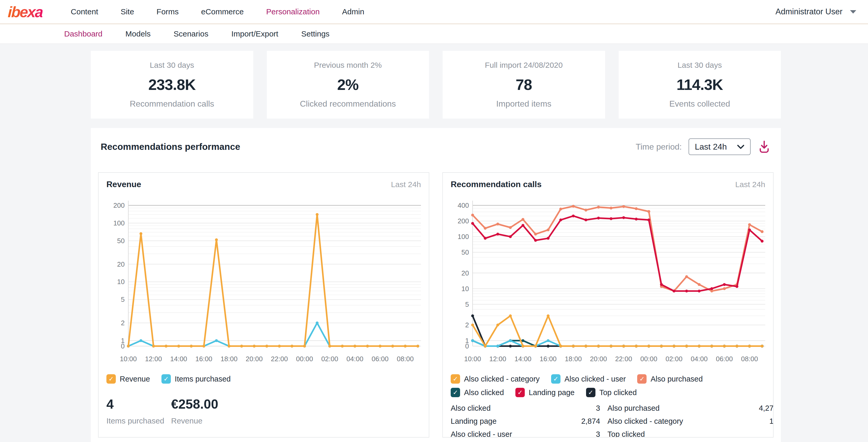  I want to click on legend-item-also-clicked-category: ✓Also clicked - category, so click(495, 379).